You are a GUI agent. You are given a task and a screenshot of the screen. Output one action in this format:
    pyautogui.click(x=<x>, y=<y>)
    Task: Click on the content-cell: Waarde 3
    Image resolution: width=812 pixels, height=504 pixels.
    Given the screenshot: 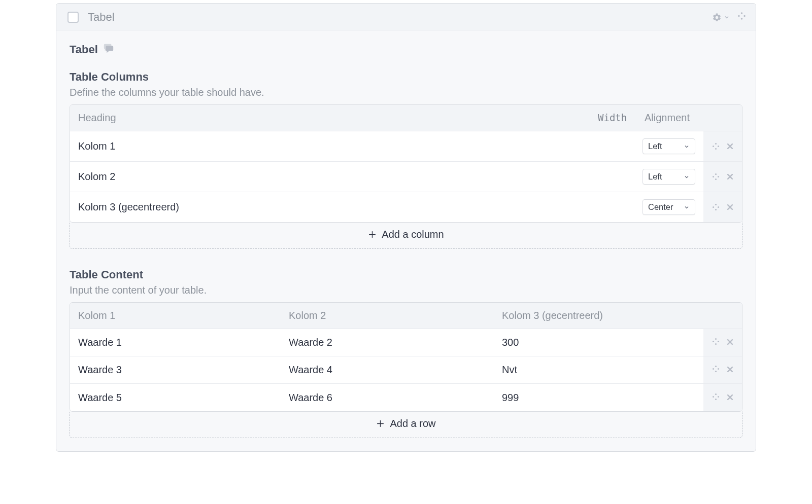 What is the action you would take?
    pyautogui.click(x=176, y=370)
    